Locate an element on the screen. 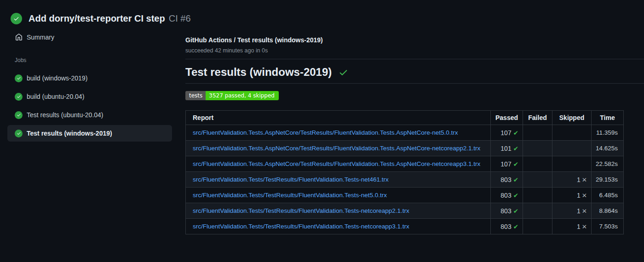 The image size is (644, 262). job-label: build (ubuntu-20.04) is located at coordinates (55, 97).